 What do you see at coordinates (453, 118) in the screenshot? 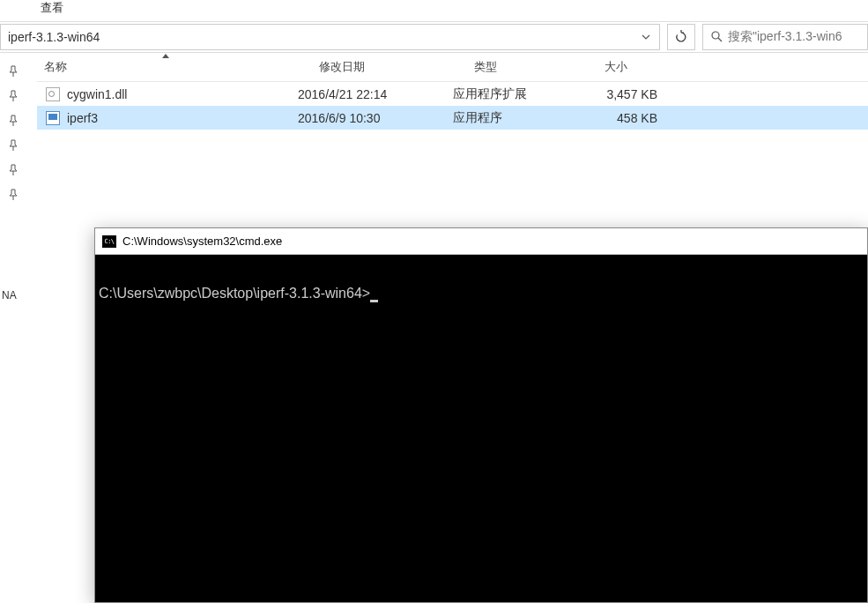
I see `file-row: iperf3 2016/6/9 10:30 应用程序 458 KB` at bounding box center [453, 118].